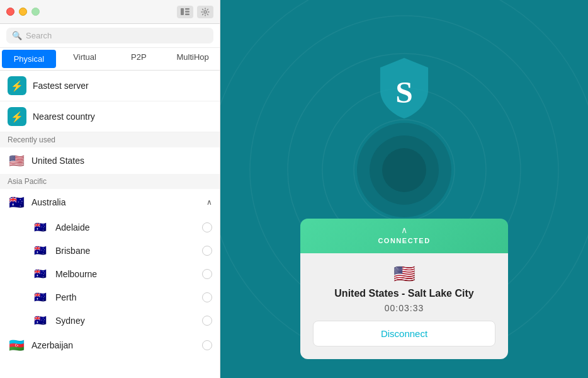  What do you see at coordinates (207, 274) in the screenshot?
I see `radio-melbourne` at bounding box center [207, 274].